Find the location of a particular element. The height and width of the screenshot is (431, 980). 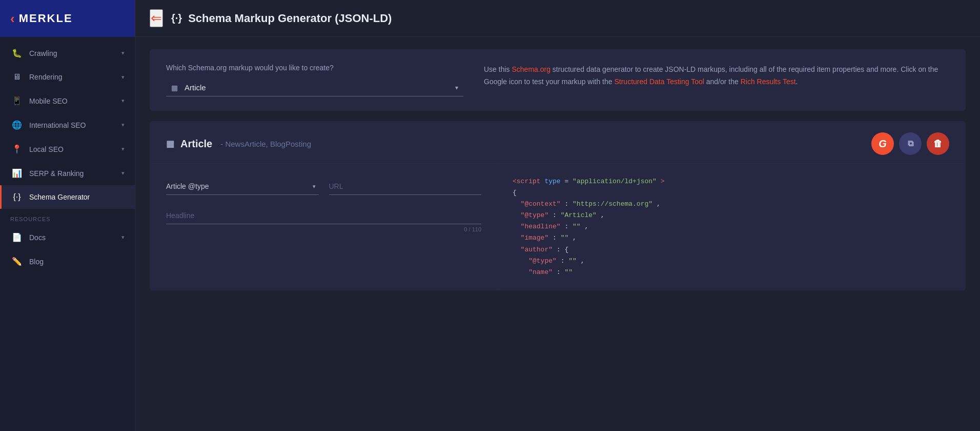

url-input is located at coordinates (405, 186).